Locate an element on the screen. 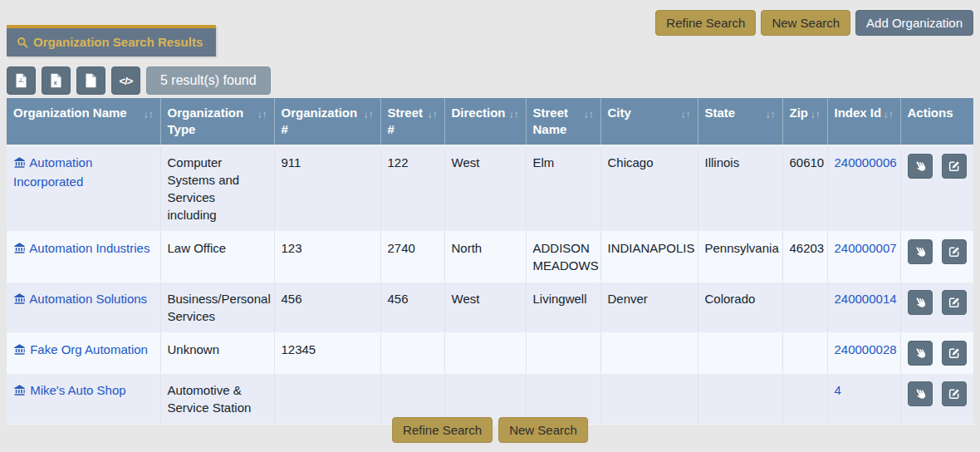 This screenshot has height=452, width=980. column-label: Zip is located at coordinates (799, 113).